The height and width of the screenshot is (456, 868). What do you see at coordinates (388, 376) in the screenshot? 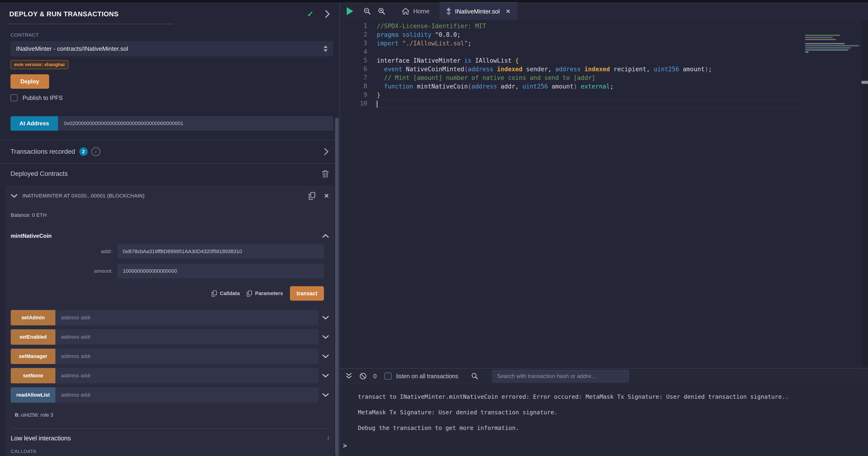
I see `listen-all-checkbox` at bounding box center [388, 376].